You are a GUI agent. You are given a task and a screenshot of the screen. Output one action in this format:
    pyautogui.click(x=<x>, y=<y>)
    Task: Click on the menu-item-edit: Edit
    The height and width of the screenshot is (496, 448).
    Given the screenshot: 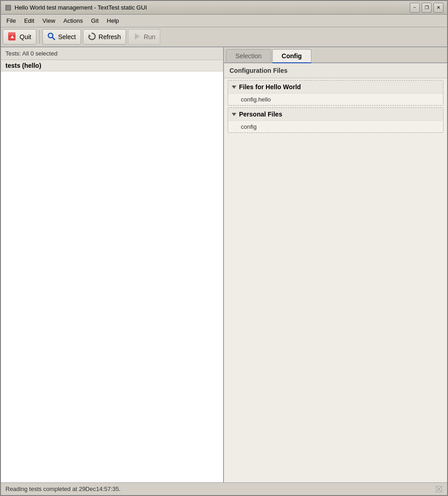 What is the action you would take?
    pyautogui.click(x=29, y=21)
    